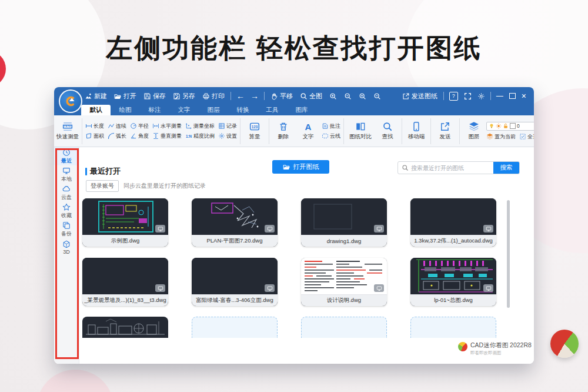  What do you see at coordinates (311, 97) in the screenshot?
I see `full-view-button: 全图` at bounding box center [311, 97].